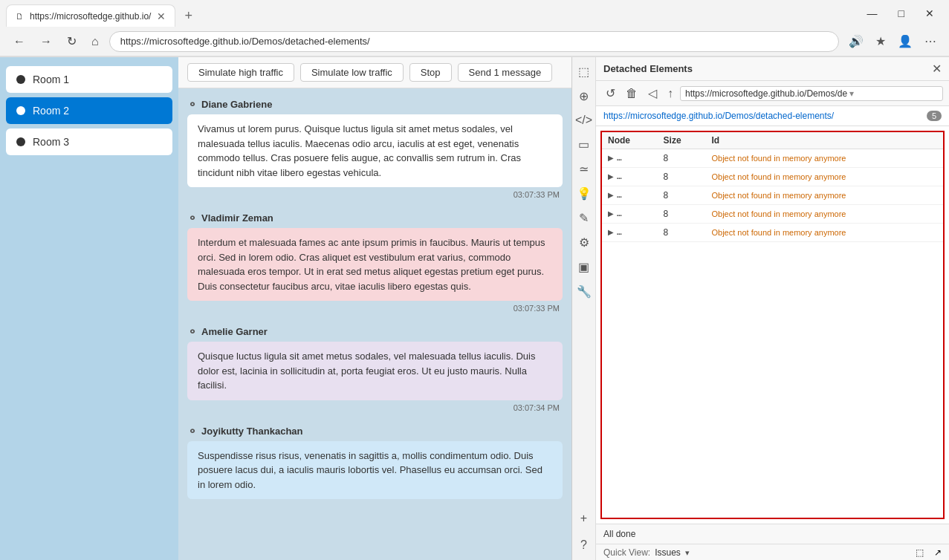 This screenshot has width=949, height=560. Describe the element at coordinates (584, 218) in the screenshot. I see `devtools-brush-icon: ✎` at that location.